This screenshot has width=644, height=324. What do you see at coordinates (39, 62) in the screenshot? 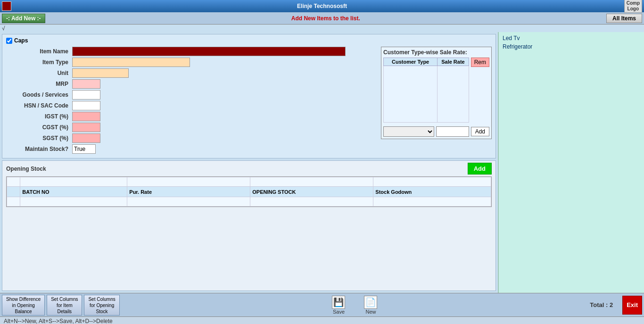
I see `item-type-label: Item Type` at bounding box center [39, 62].